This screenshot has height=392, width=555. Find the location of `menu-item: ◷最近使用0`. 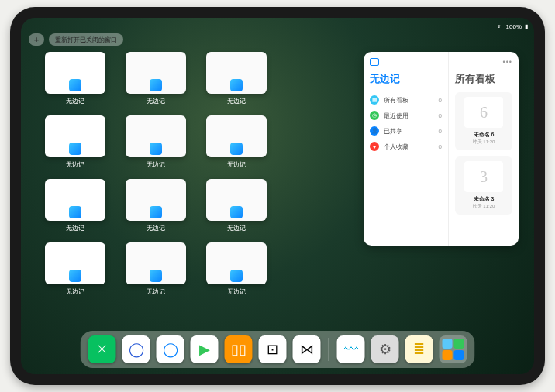

menu-item: ◷最近使用0 is located at coordinates (406, 115).